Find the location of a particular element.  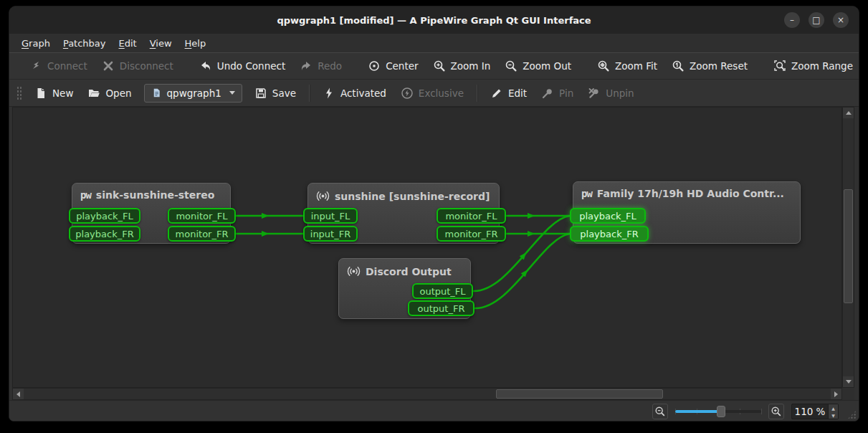

zoom-reset-icon is located at coordinates (678, 66).